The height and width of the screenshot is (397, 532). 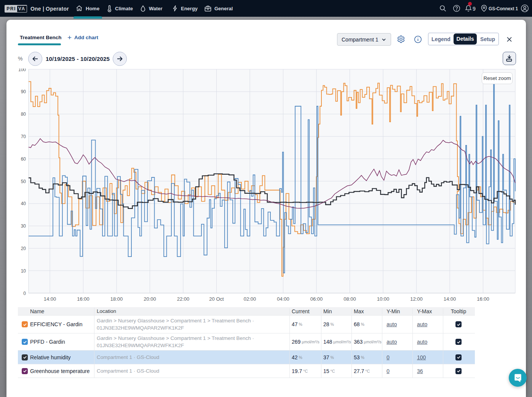 What do you see at coordinates (24, 182) in the screenshot?
I see `svg-text: 50` at bounding box center [24, 182].